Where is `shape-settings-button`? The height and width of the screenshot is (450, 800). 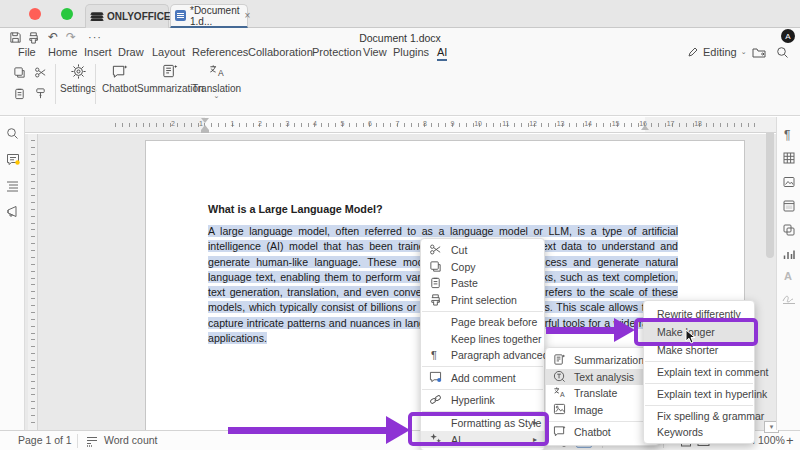
shape-settings-button is located at coordinates (789, 230).